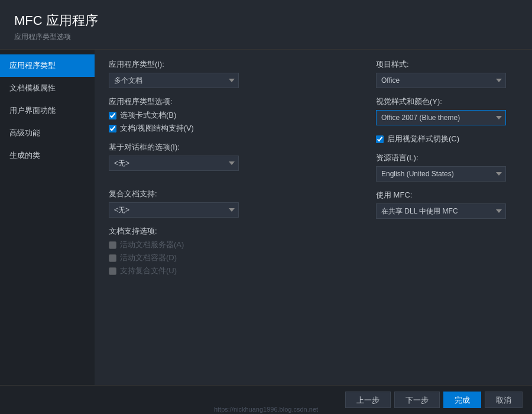 This screenshot has width=532, height=414. Describe the element at coordinates (441, 174) in the screenshot. I see `resource-lang-select: English (United States)` at that location.